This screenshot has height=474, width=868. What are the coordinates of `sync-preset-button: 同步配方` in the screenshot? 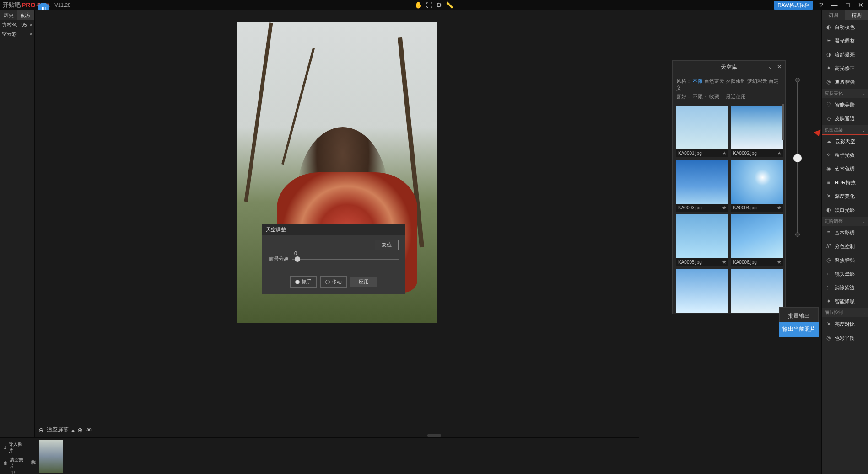 It's located at (33, 456).